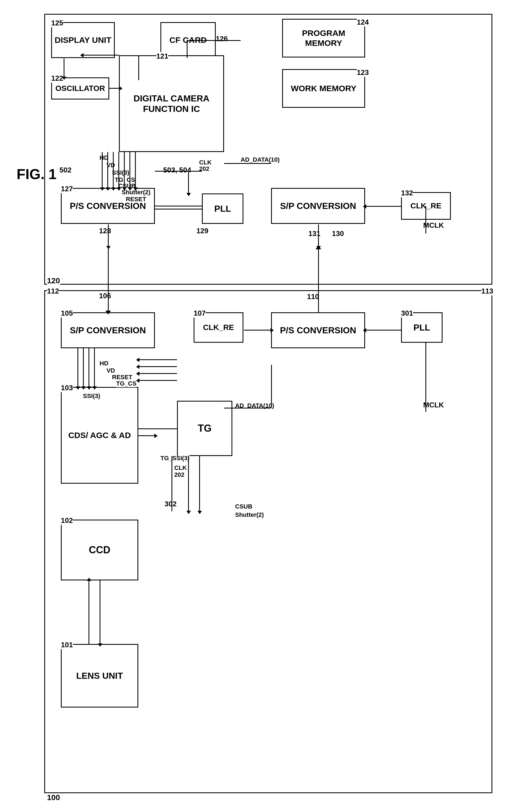 The width and height of the screenshot is (515, 812). What do you see at coordinates (135, 170) in the screenshot?
I see `reset-top-line` at bounding box center [135, 170].